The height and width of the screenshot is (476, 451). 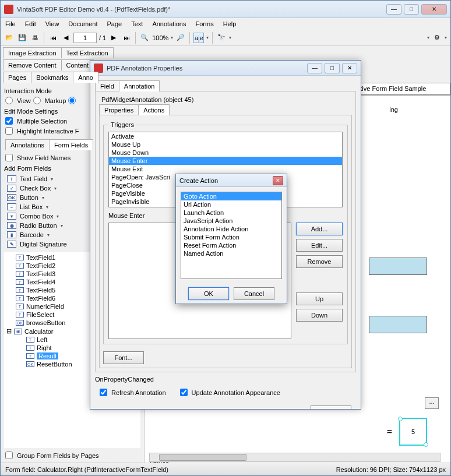 What do you see at coordinates (199, 38) in the screenshot?
I see `text-tool-icon: aje` at bounding box center [199, 38].